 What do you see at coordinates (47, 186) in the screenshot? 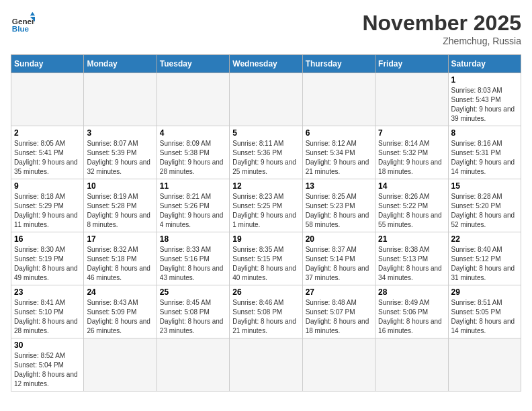
I see `day-number: 9` at bounding box center [47, 186].